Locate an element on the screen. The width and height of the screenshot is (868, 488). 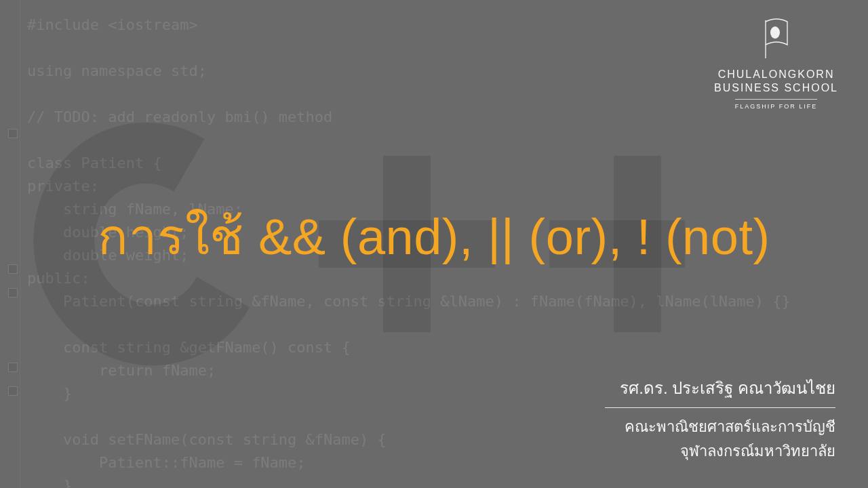
university-name: จุฬาลงกรณ์มหาวิทยาลัย is located at coordinates (720, 451).